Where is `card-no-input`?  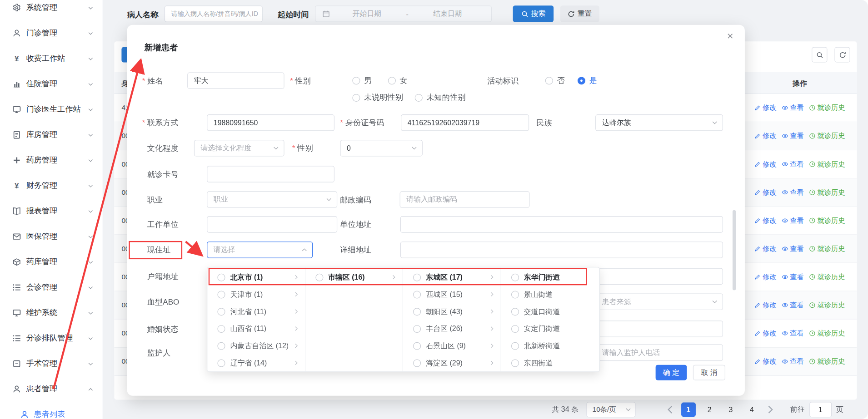
card-no-input is located at coordinates (271, 174).